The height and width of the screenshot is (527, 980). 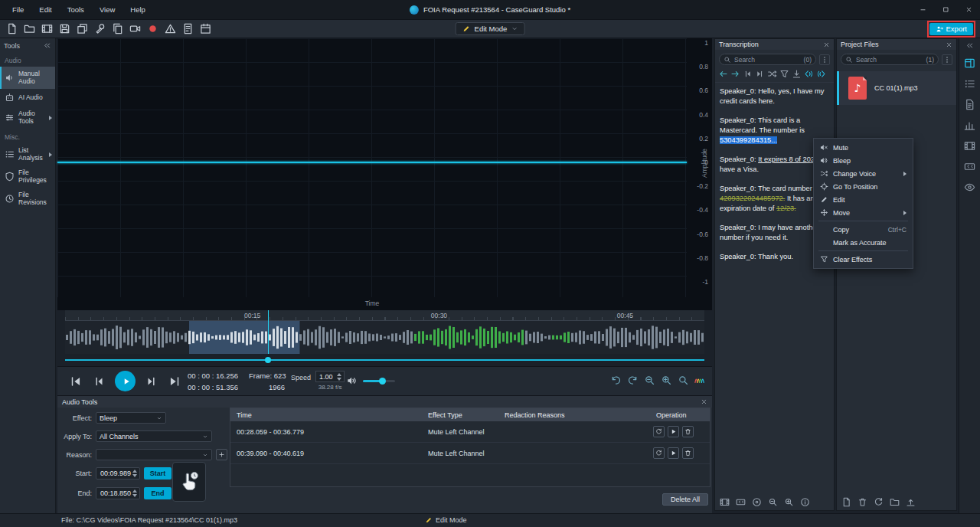 What do you see at coordinates (688, 453) in the screenshot?
I see `trash-button` at bounding box center [688, 453].